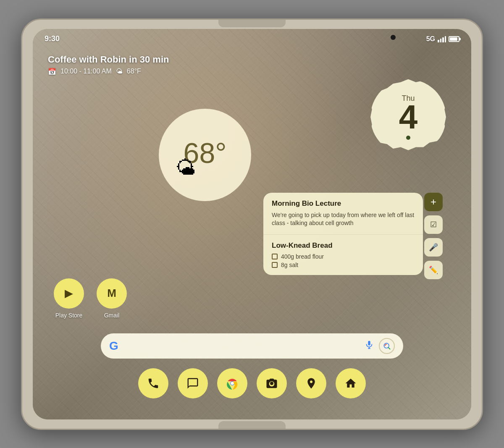 This screenshot has height=448, width=504. What do you see at coordinates (252, 346) in the screenshot?
I see `search-bar: G` at bounding box center [252, 346].